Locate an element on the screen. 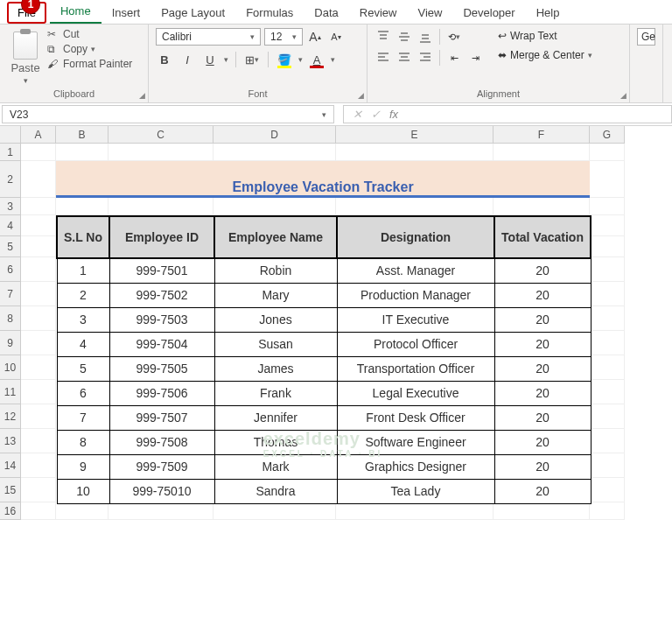 The image size is (672, 632). align-center-button is located at coordinates (404, 58).